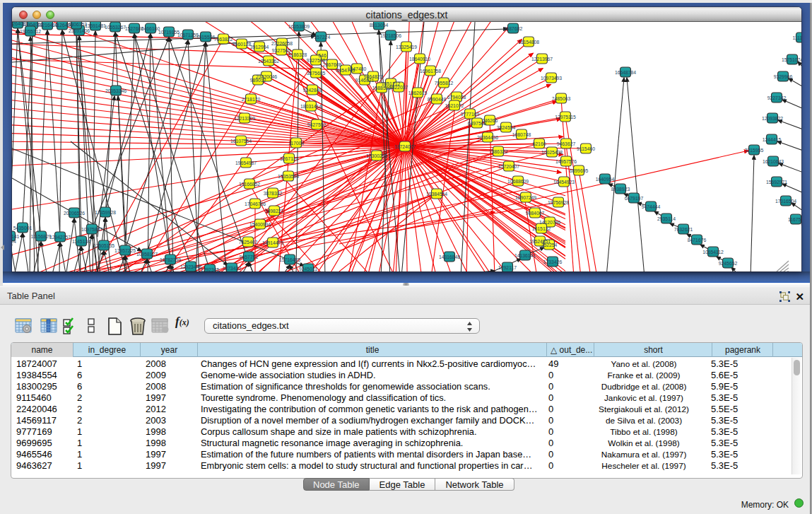 This screenshot has width=812, height=514. I want to click on svg-text: 16154808, so click(529, 42).